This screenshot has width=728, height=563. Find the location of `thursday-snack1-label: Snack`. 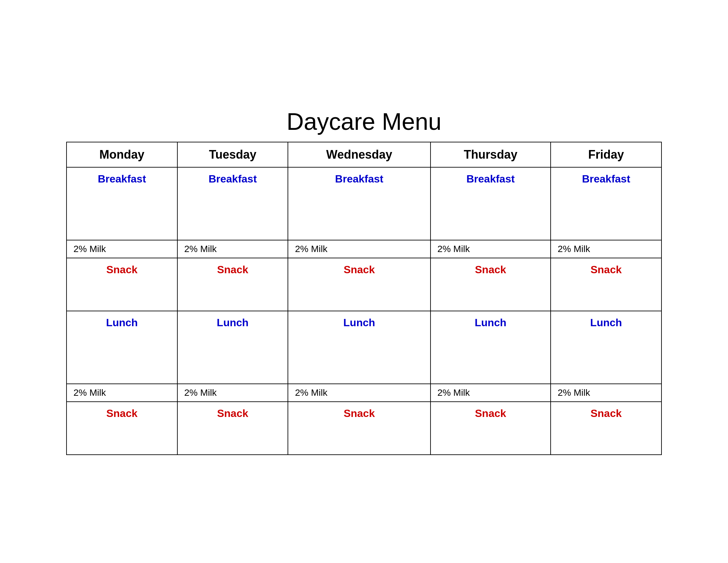

thursday-snack1-label: Snack is located at coordinates (491, 269).